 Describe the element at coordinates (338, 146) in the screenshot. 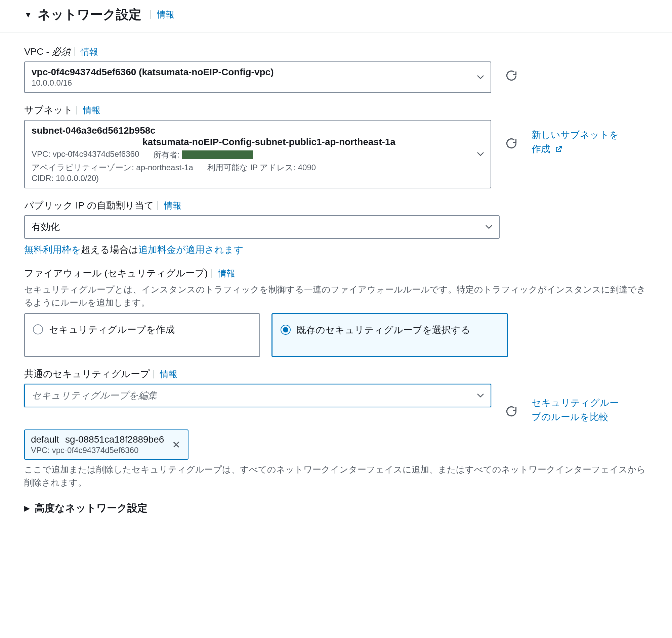

I see `subnet-field: サブネット 情報 subnet-046a3e6d5612b958c katsum…` at that location.